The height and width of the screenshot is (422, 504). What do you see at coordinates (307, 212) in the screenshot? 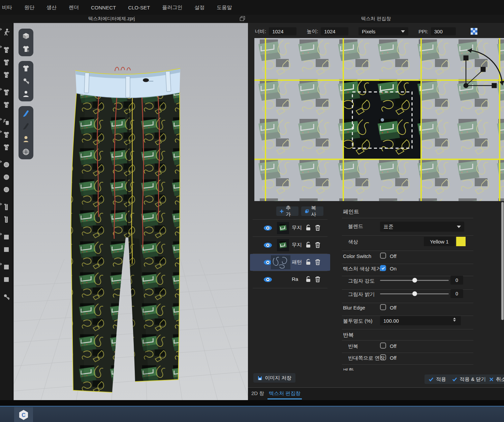
I see `copy-icon` at bounding box center [307, 212].